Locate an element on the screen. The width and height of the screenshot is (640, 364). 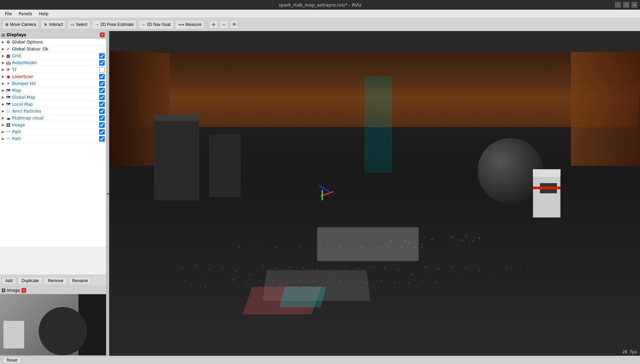
obstacle-box-left-top is located at coordinates (177, 117).